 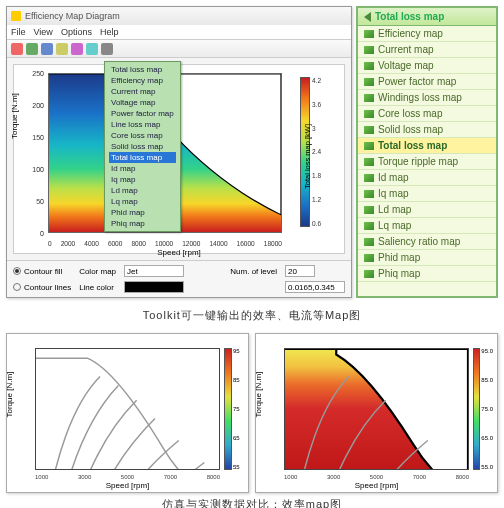 What do you see at coordinates (10, 395) in the screenshot?
I see `y-axis-label: Torque [N.m]` at bounding box center [10, 395].